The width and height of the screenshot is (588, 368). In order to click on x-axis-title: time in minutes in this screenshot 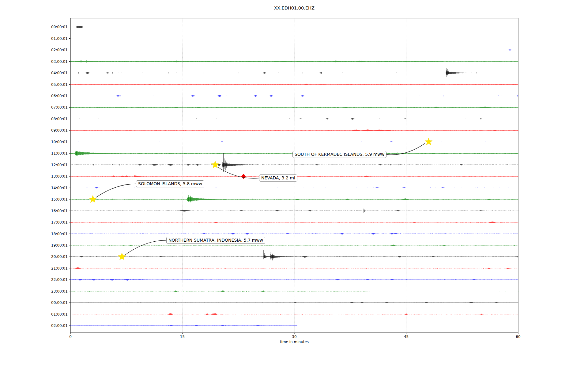, I will do `click(294, 342)`.